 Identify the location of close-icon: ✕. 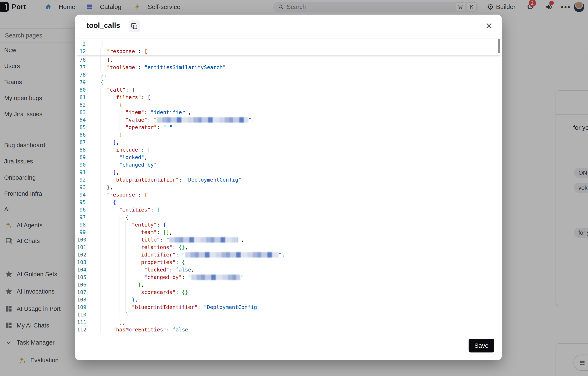
(489, 26).